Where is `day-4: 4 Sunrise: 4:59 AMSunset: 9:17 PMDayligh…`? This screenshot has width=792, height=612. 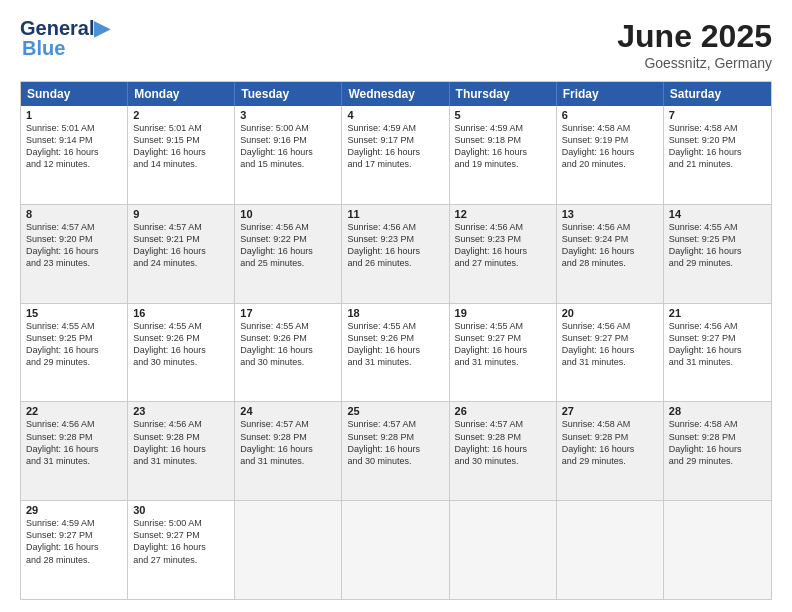 day-4: 4 Sunrise: 4:59 AMSunset: 9:17 PMDayligh… is located at coordinates (396, 155).